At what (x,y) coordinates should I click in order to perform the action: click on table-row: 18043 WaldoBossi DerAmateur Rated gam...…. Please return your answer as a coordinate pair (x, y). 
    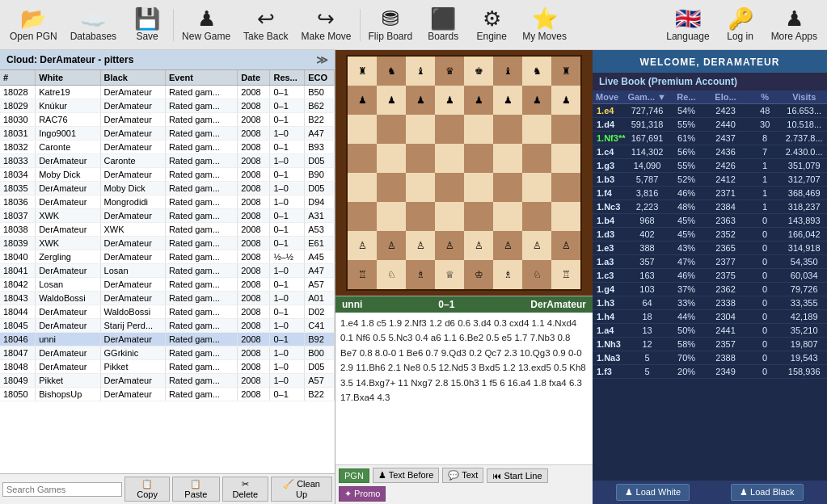
    Looking at the image, I should click on (167, 299).